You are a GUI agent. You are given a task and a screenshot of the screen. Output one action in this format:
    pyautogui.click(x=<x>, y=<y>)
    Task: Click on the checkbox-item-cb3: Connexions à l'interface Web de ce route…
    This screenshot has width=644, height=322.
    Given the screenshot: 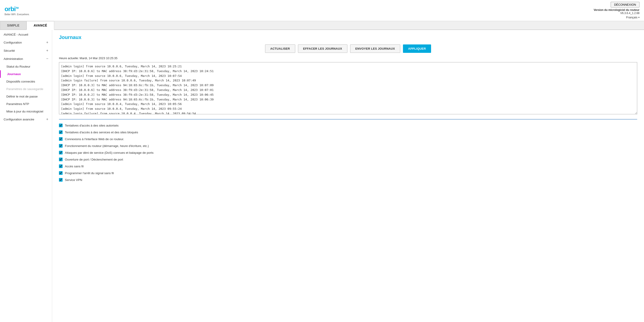 What is the action you would take?
    pyautogui.click(x=348, y=139)
    